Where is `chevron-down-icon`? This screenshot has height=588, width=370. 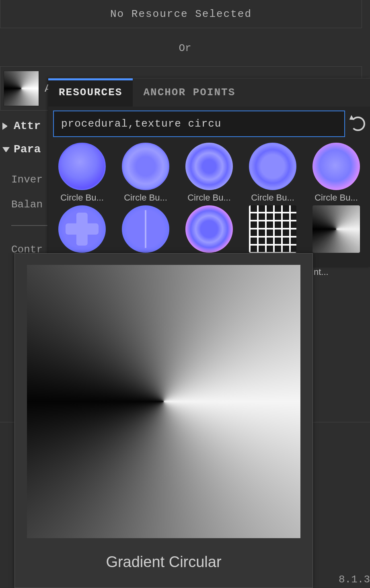 chevron-down-icon is located at coordinates (6, 151).